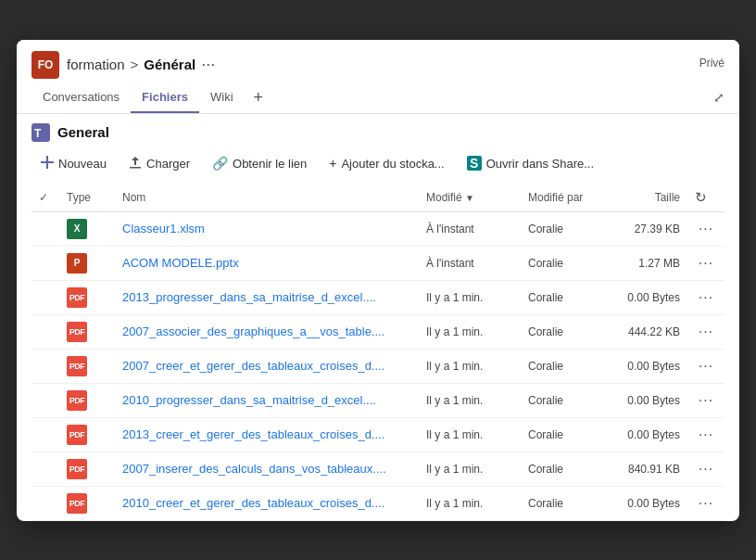  I want to click on row-size: 840.91 KB, so click(646, 469).